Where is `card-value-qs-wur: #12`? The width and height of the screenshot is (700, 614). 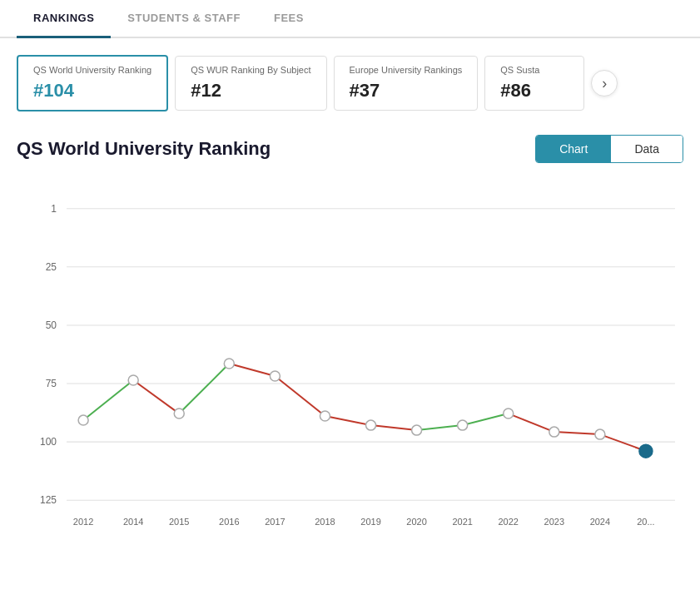 card-value-qs-wur: #12 is located at coordinates (251, 91).